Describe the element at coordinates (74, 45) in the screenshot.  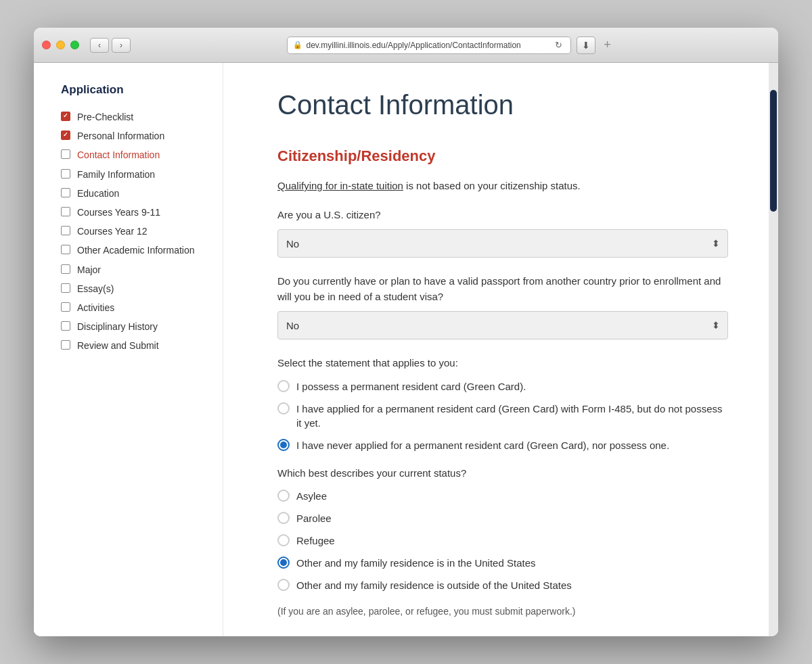
I see `maximize-button` at that location.